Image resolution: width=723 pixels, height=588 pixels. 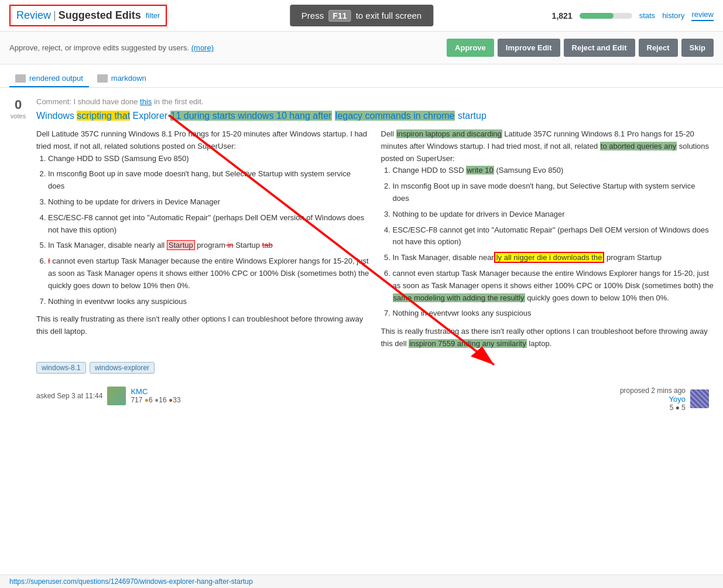 What do you see at coordinates (252, 116) in the screenshot?
I see `title-11-hl: 11 during starts windows 10 hang after` at bounding box center [252, 116].